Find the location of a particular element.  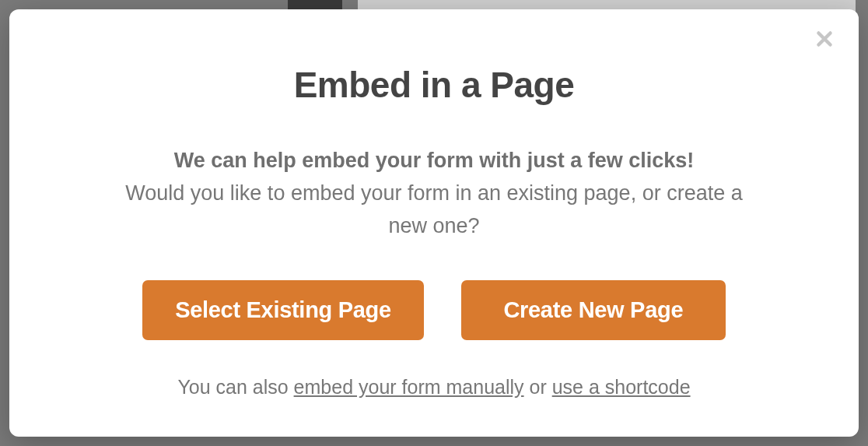

footer-mid: or is located at coordinates (538, 387).